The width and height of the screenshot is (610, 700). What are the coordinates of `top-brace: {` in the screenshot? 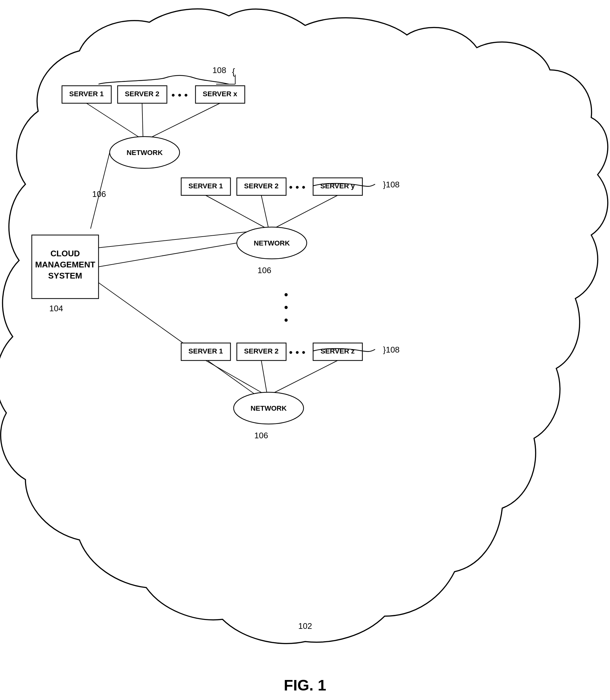 It's located at (234, 71).